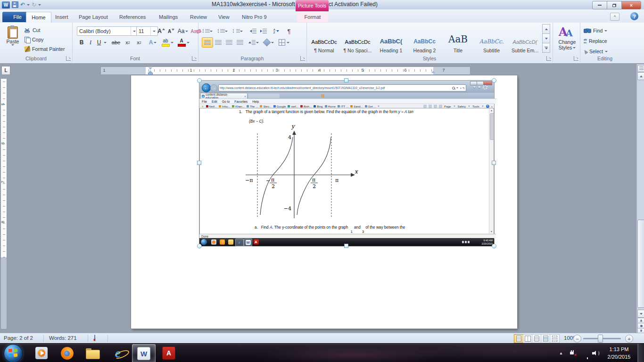 The image size is (644, 362). What do you see at coordinates (269, 42) in the screenshot?
I see `shading-button` at bounding box center [269, 42].